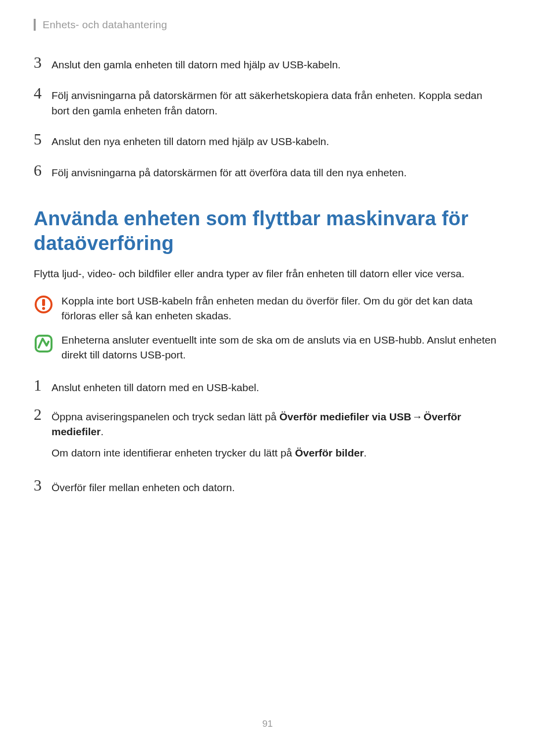 The height and width of the screenshot is (756, 535). I want to click on section-lead: Flytta ljud-, video- och bildfiler eller…, so click(268, 274).